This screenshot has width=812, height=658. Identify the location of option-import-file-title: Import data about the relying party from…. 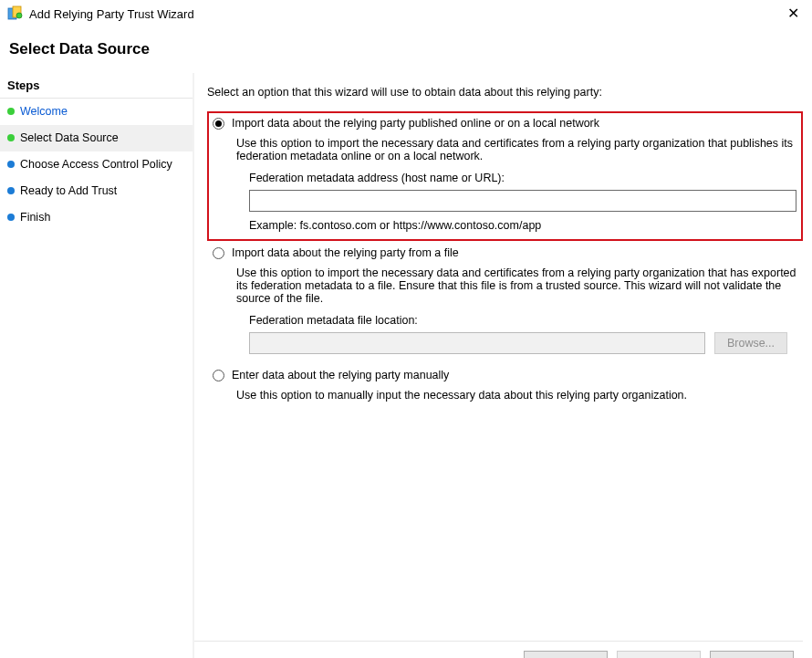
(345, 253).